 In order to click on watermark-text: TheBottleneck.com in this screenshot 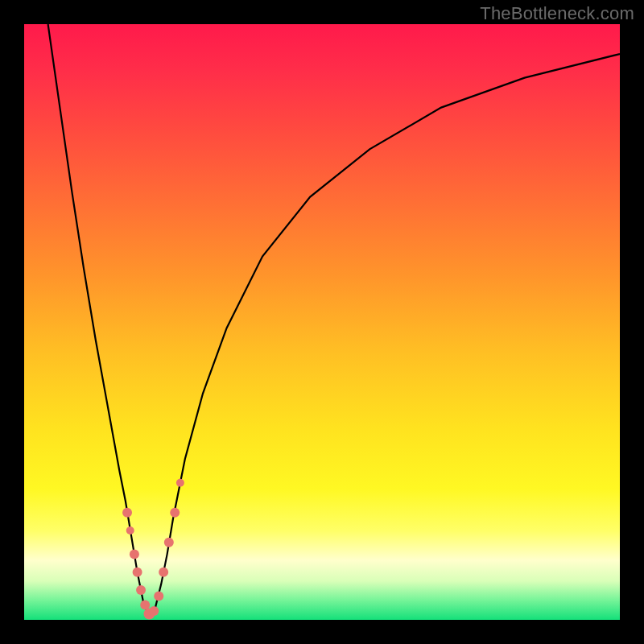, I will do `click(557, 14)`.